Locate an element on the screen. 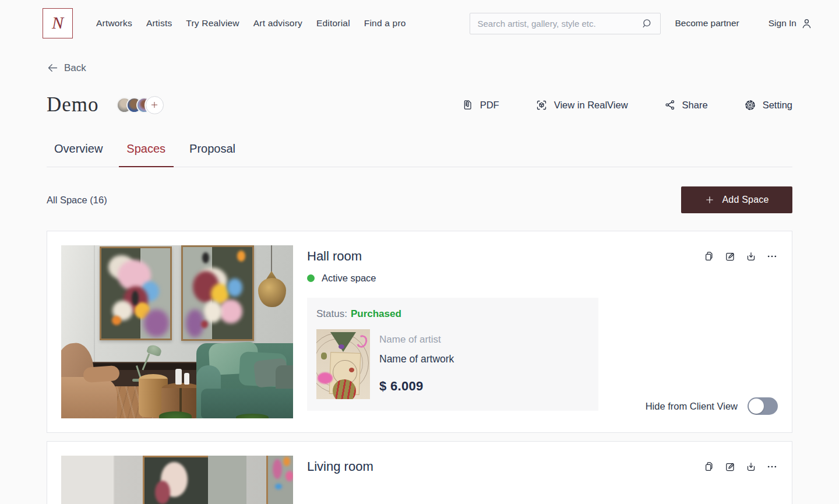 This screenshot has width=839, height=504. user-icon is located at coordinates (806, 23).